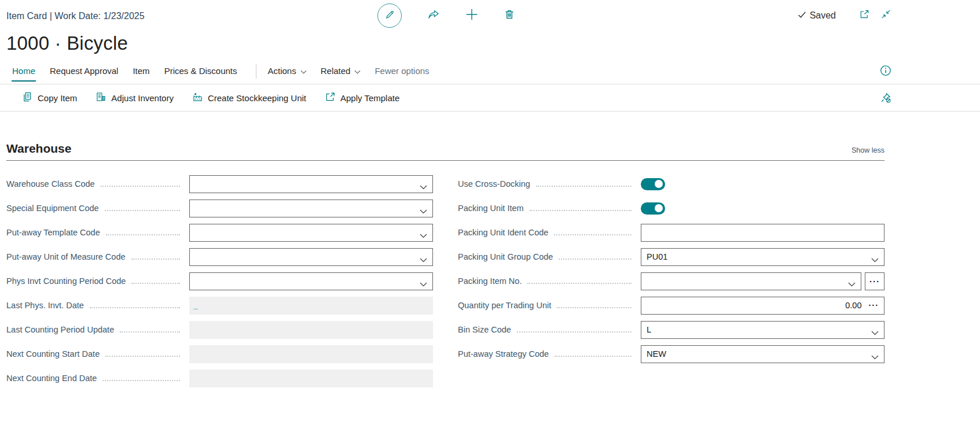 The image size is (980, 432). What do you see at coordinates (84, 71) in the screenshot?
I see `tab-request-approval: Request Approval` at bounding box center [84, 71].